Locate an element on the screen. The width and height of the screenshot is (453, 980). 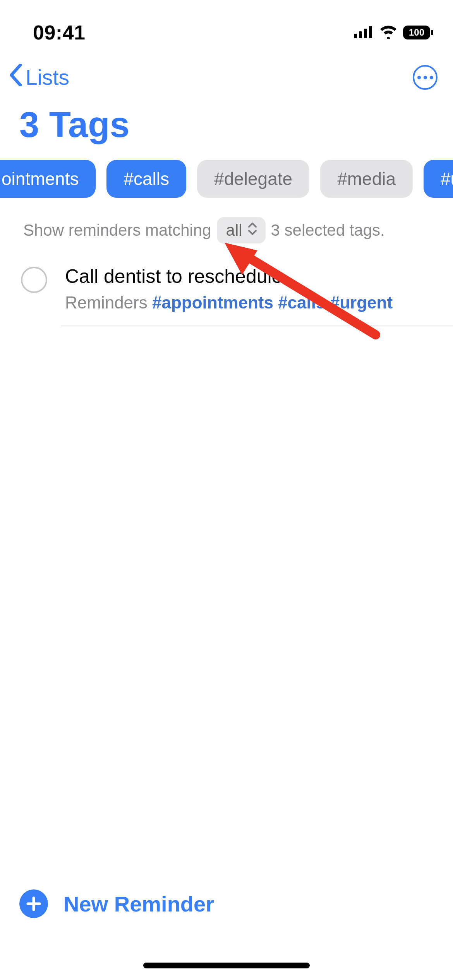
more-button is located at coordinates (425, 77).